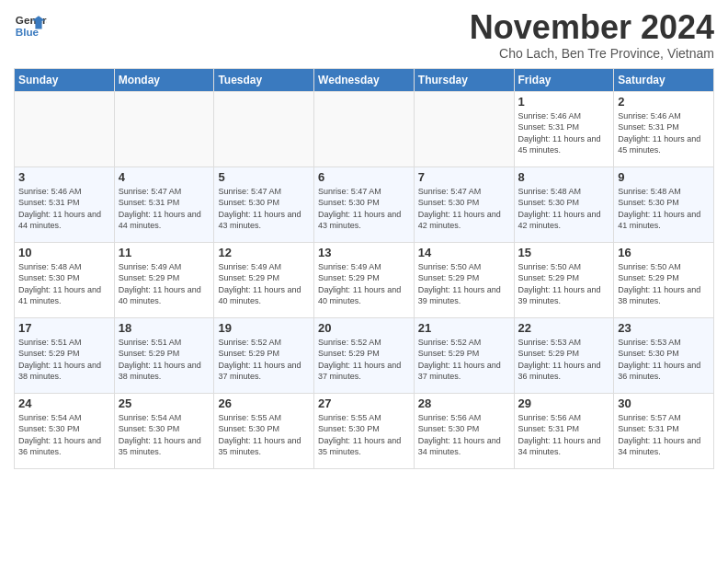  Describe the element at coordinates (464, 177) in the screenshot. I see `day-number: 7` at that location.